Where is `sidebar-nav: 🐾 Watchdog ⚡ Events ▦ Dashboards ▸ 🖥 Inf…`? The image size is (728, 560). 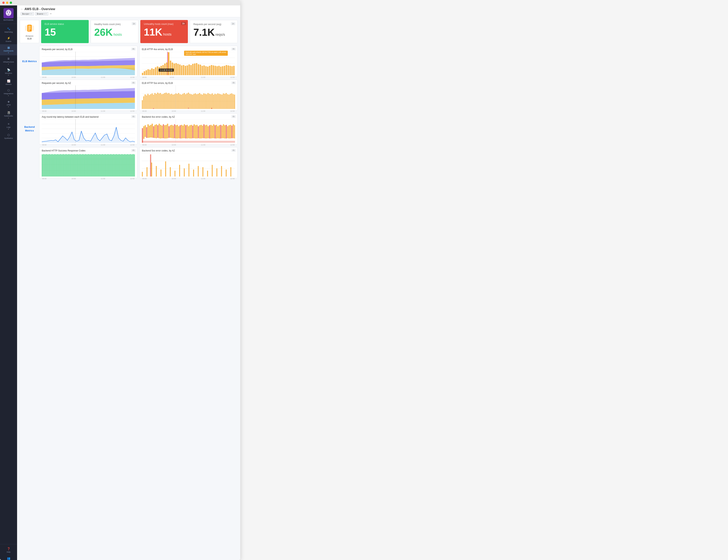
sidebar-nav: 🐾 Watchdog ⚡ Events ▦ Dashboards ▸ 🖥 Inf… is located at coordinates (9, 284).